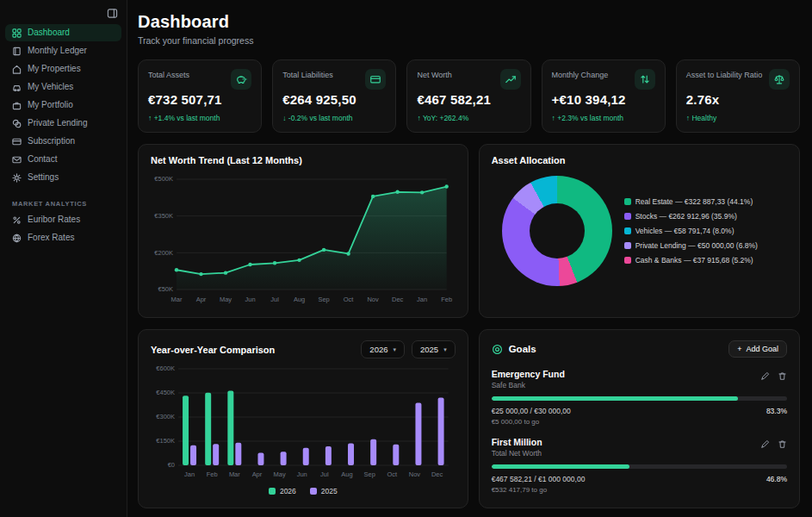 This screenshot has width=812, height=517. Describe the element at coordinates (468, 118) in the screenshot. I see `stat-delta: ↑ YoY: +262.4%` at that location.